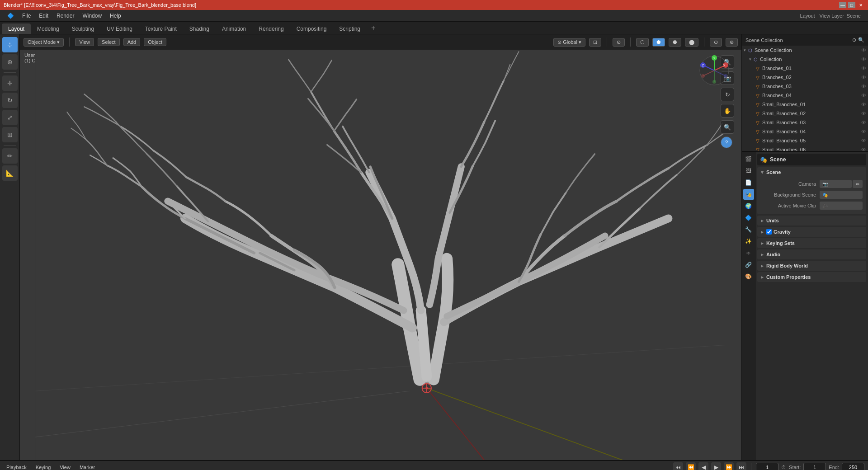  Describe the element at coordinates (741, 466) in the screenshot. I see `jump-to-end-button: ⏭` at that location.